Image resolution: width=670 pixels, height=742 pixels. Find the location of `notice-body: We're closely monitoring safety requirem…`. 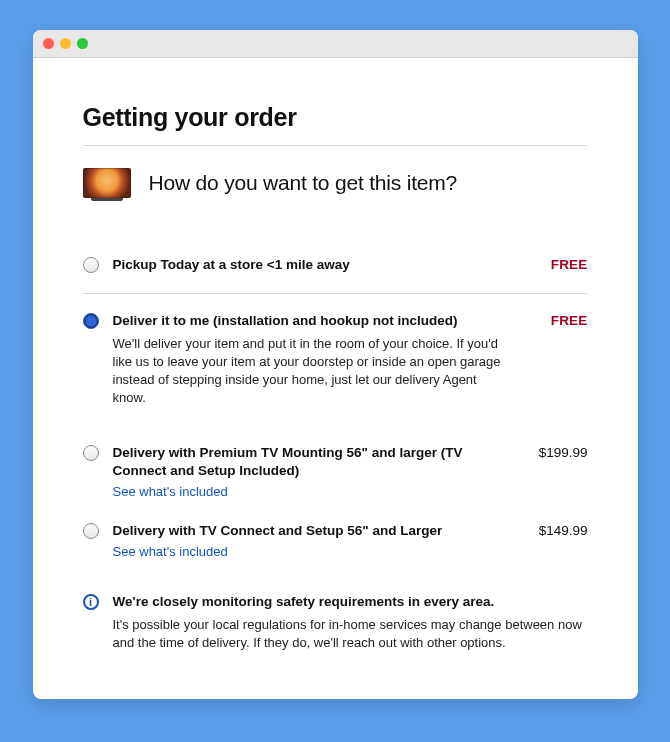

notice-body: We're closely monitoring safety requirem… is located at coordinates (350, 622).